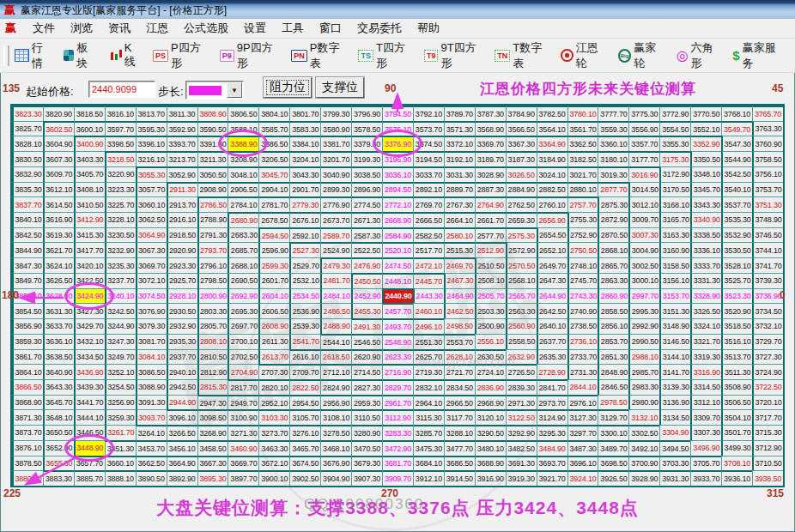 Image resolution: width=795 pixels, height=532 pixels. Describe the element at coordinates (27, 417) in the screenshot. I see `grid-cell: 3871.30` at that location.